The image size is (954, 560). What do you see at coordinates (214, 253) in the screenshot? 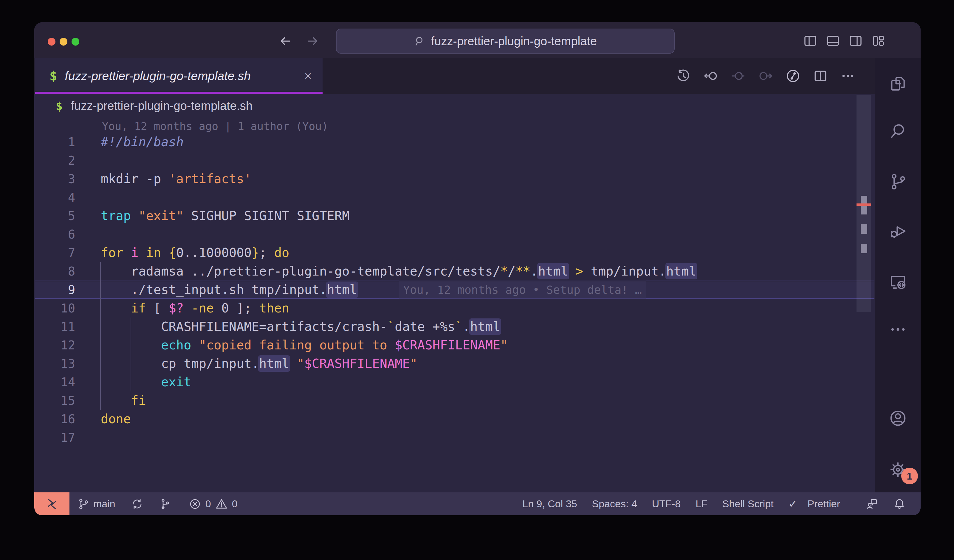
I see `code-token: 0..1000000` at bounding box center [214, 253].